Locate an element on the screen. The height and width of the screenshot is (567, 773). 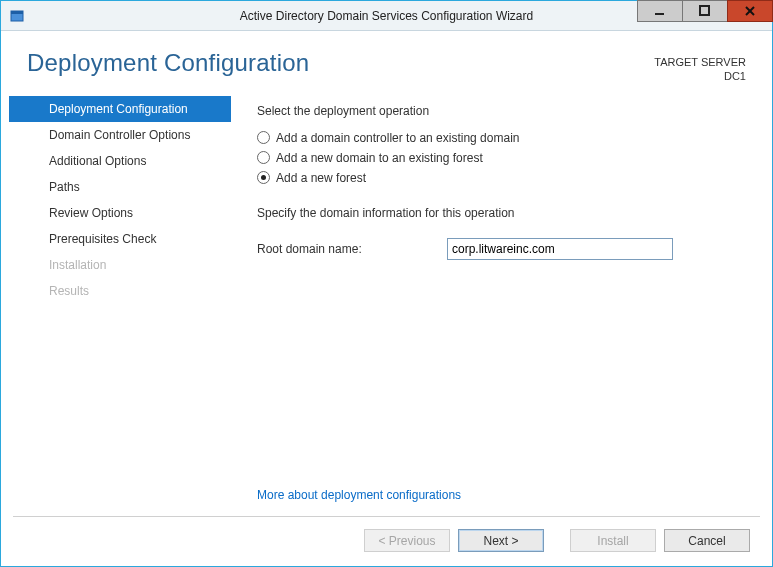
step-domain-controller-options: Domain Controller Options is located at coordinates (120, 135).